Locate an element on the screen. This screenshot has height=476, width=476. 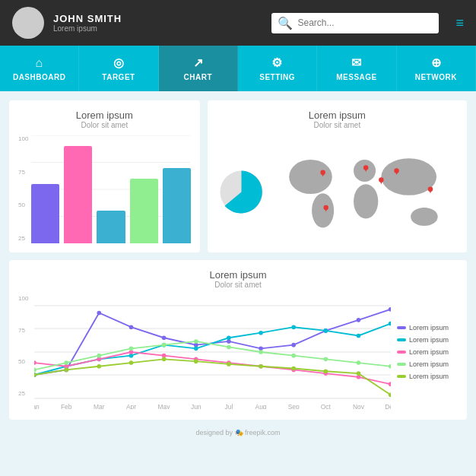
legend-item-1: Lorem ipsum is located at coordinates (427, 328).